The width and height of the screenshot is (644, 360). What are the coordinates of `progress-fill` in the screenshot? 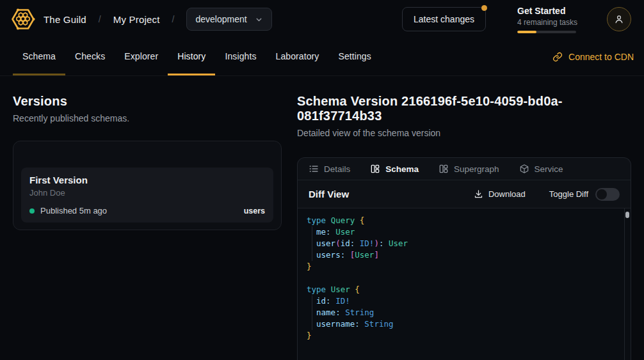 It's located at (527, 32).